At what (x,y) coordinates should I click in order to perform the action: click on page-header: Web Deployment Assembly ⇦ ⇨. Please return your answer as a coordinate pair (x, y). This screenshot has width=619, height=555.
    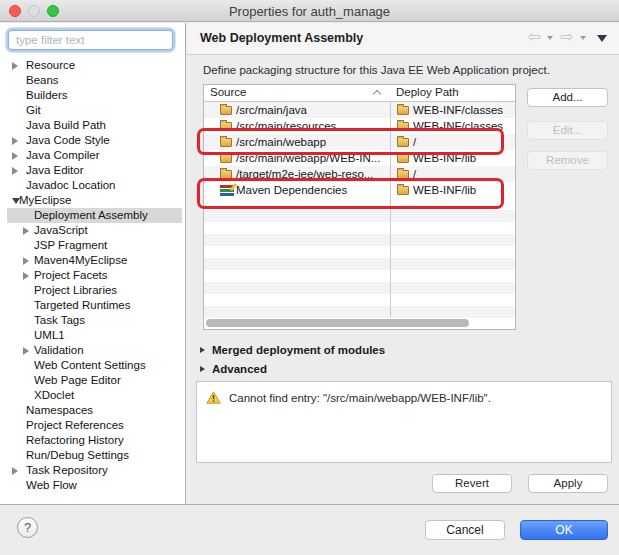
    Looking at the image, I should click on (403, 39).